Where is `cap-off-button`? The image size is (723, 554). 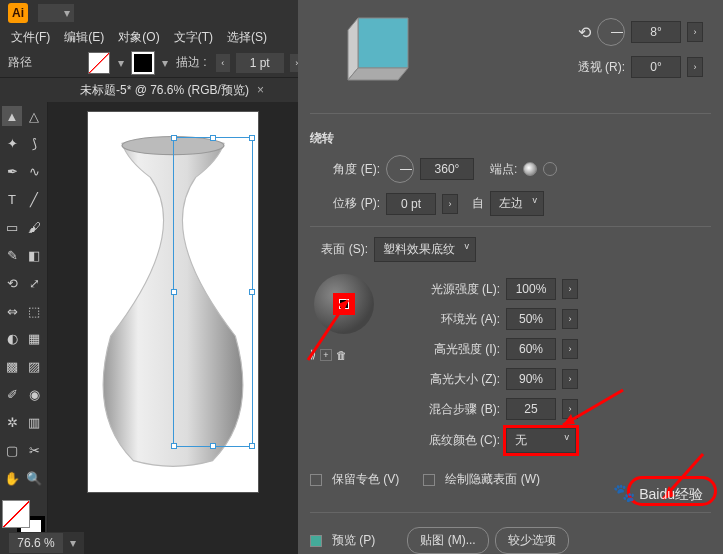 cap-off-button is located at coordinates (550, 169).